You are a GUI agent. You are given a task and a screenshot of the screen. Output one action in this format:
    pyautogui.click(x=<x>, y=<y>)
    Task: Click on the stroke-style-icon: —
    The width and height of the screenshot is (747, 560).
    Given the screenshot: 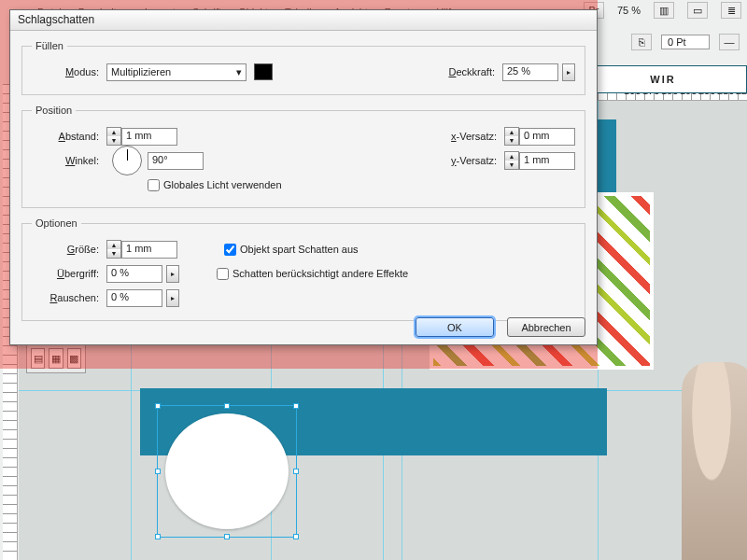 What is the action you would take?
    pyautogui.click(x=729, y=42)
    